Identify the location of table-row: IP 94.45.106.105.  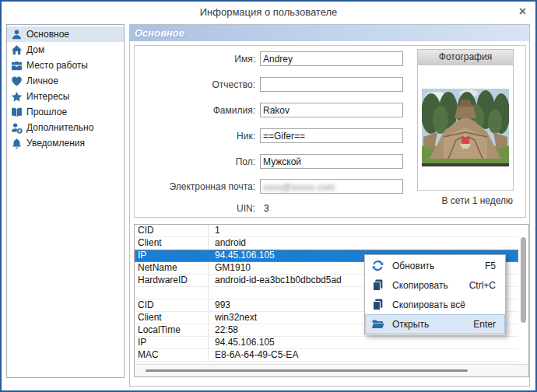
(327, 343).